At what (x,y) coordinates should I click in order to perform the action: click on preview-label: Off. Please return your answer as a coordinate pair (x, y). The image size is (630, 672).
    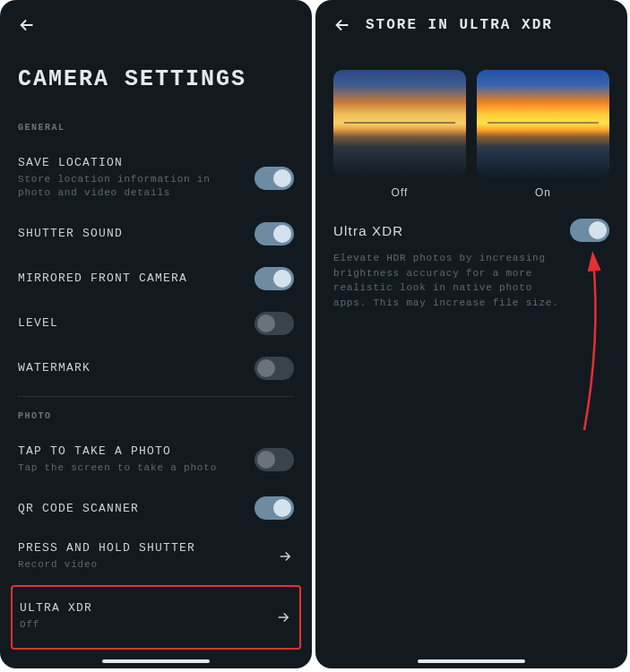
    Looking at the image, I should click on (400, 193).